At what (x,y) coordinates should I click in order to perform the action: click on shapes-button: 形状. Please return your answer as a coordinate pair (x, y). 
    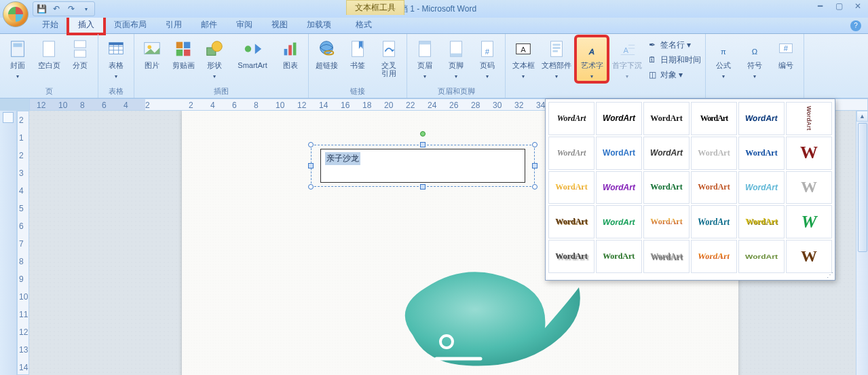
    Looking at the image, I should click on (214, 59).